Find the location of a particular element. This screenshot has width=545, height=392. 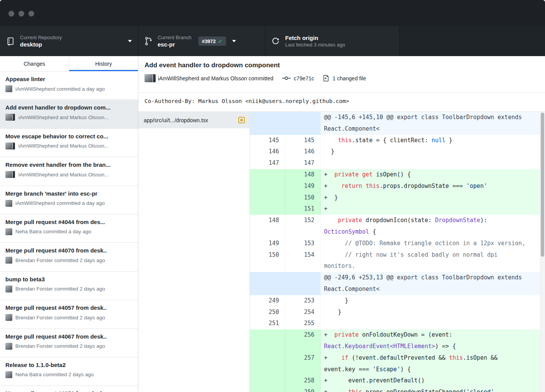

commit-item-title: bump to beta3 is located at coordinates (69, 279).